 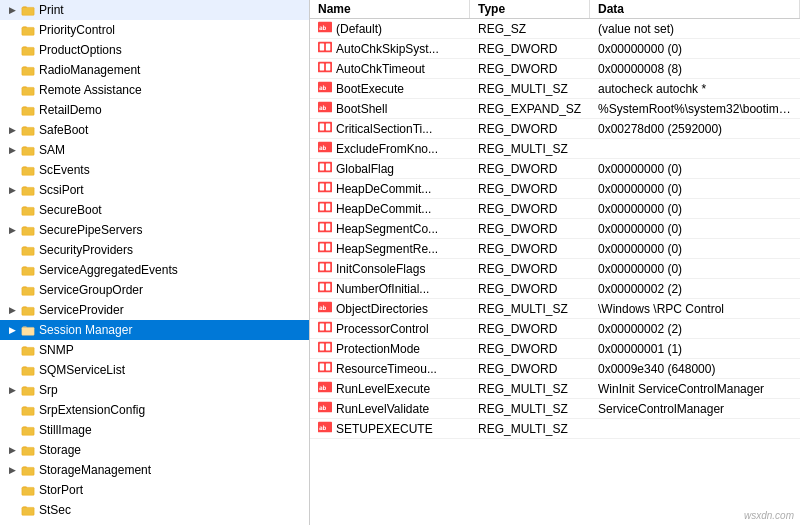 I want to click on table-row: ProcessorControlREG_DWORD0x00000002 (2), so click(x=555, y=329).